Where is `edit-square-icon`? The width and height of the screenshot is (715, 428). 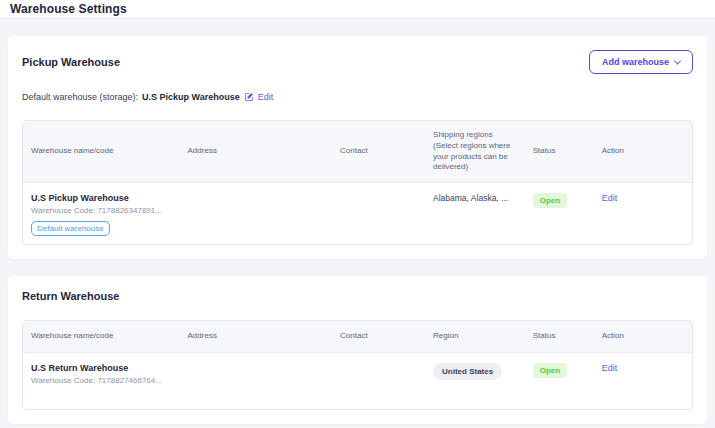 edit-square-icon is located at coordinates (249, 97).